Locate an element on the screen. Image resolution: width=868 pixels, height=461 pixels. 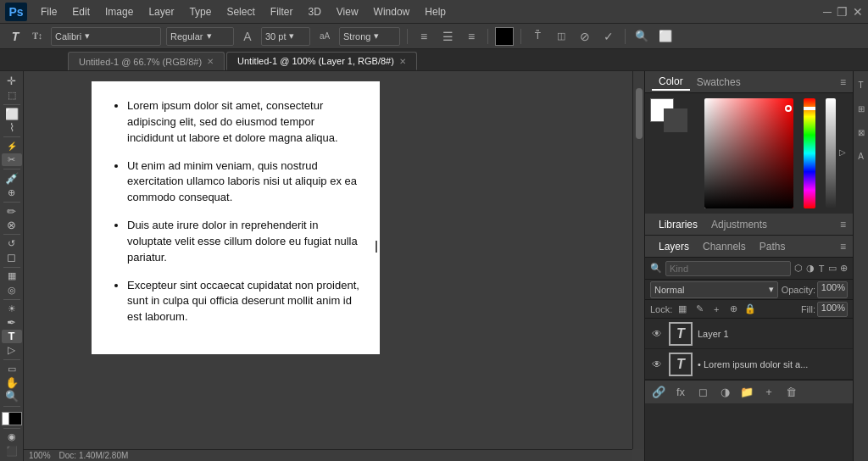
minimize-button: ─ is located at coordinates (827, 12).